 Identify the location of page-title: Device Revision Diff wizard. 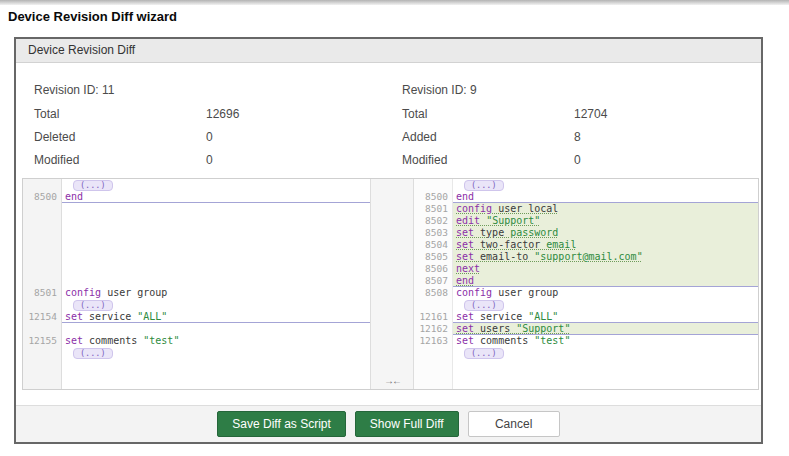
(92, 16).